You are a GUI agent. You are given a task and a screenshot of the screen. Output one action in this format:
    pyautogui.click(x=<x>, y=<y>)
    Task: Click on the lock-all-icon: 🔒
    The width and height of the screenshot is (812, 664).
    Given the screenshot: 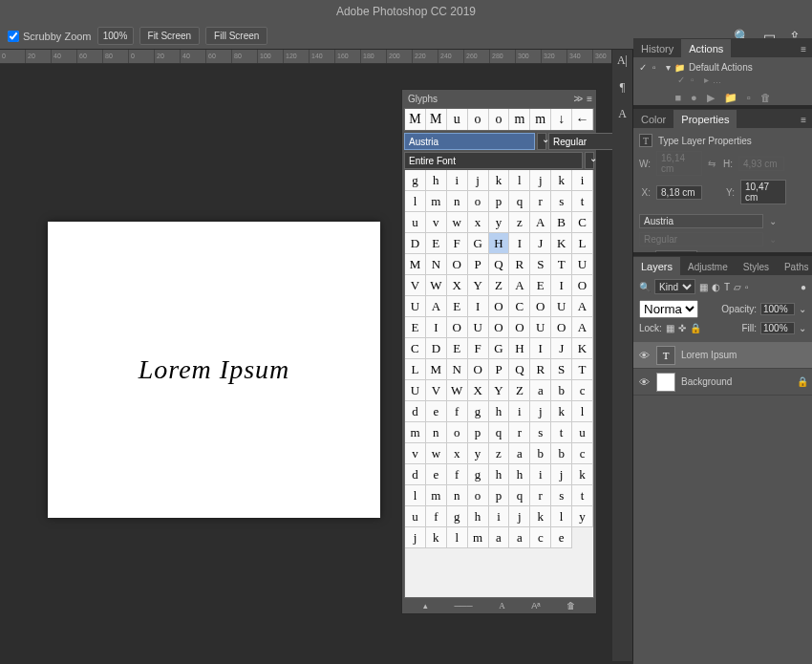 What is the action you would take?
    pyautogui.click(x=695, y=329)
    